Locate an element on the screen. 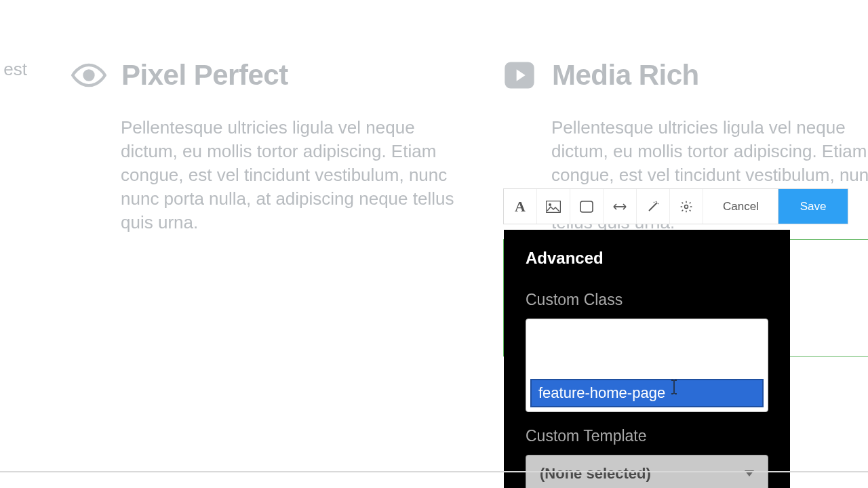  feature-body-text: Pellentesque ultricies ligula vel neque … is located at coordinates (296, 175).